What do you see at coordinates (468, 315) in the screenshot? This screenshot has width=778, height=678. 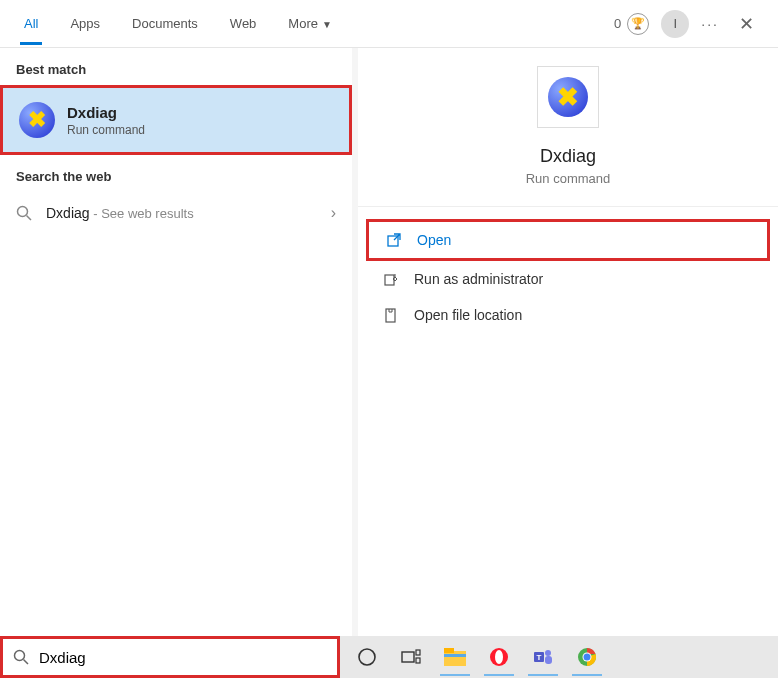 I see `action-label: Open file location` at bounding box center [468, 315].